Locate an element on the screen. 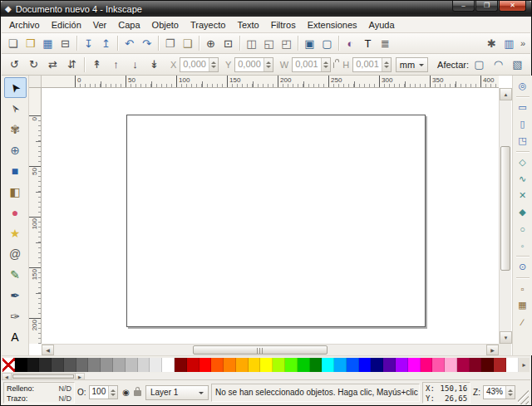  redo-icon: ↷ is located at coordinates (146, 43).